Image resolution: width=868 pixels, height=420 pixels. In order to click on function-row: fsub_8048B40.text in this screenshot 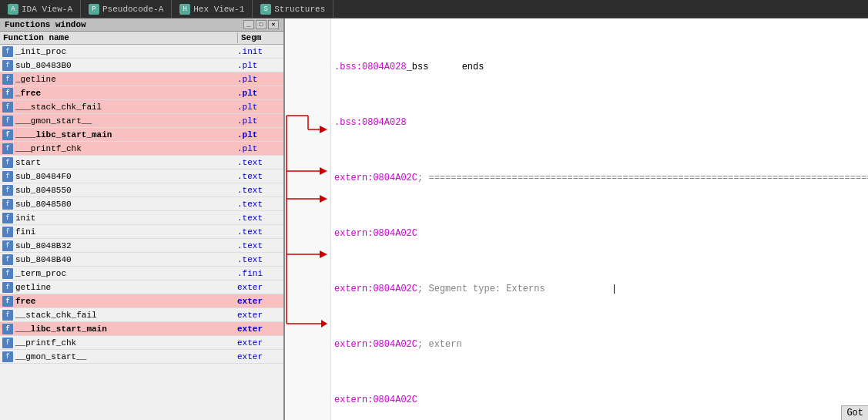, I will do `click(142, 260)`.